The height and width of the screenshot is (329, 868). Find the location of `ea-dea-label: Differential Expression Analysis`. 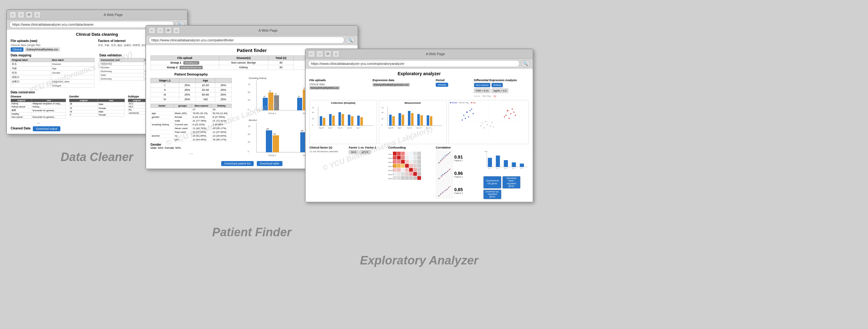

ea-dea-label: Differential Expression Analysis is located at coordinates (501, 80).